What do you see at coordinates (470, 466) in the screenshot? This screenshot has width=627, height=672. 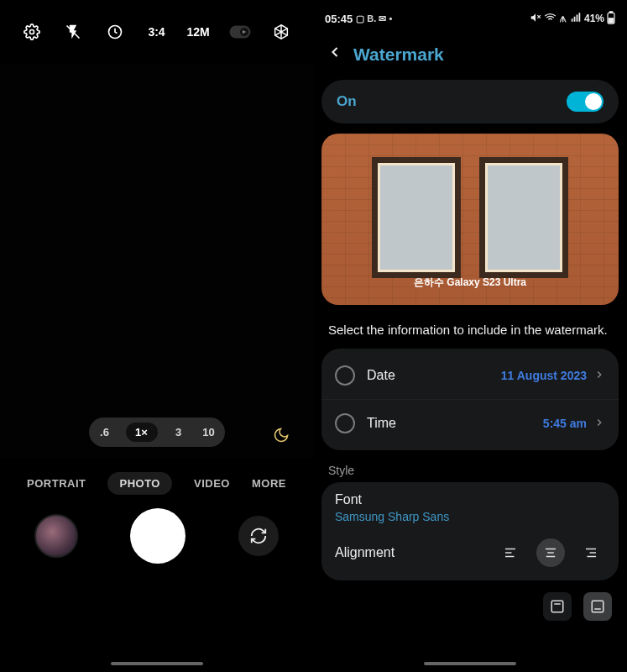 I see `style-heading: Style` at bounding box center [470, 466].